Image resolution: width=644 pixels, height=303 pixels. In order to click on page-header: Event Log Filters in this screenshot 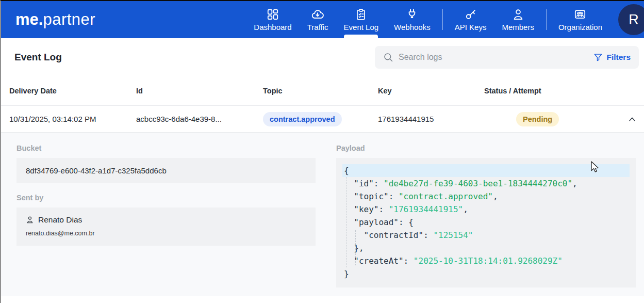, I will do `click(323, 57)`.